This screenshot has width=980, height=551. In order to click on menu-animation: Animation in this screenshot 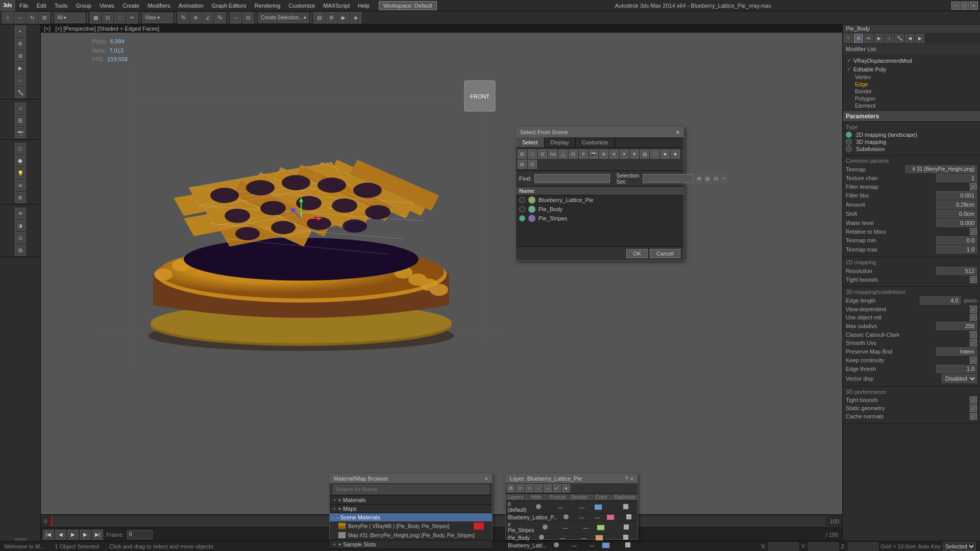, I will do `click(191, 6)`.